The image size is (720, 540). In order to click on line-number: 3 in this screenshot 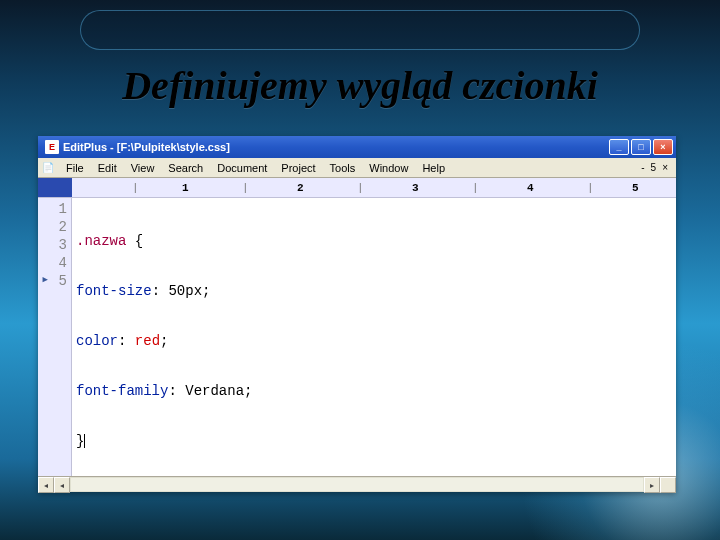, I will do `click(52, 245)`.